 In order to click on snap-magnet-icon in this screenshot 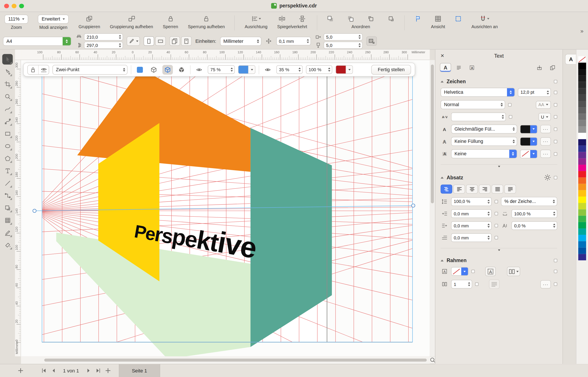, I will do `click(485, 19)`.